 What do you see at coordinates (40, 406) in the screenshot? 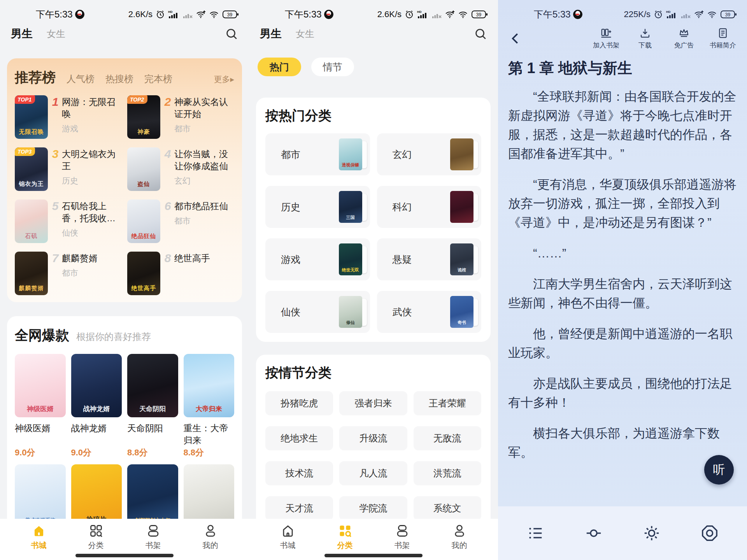
I see `hot-book-1: 神级医婿 神级医婿 9.0分` at bounding box center [40, 406].